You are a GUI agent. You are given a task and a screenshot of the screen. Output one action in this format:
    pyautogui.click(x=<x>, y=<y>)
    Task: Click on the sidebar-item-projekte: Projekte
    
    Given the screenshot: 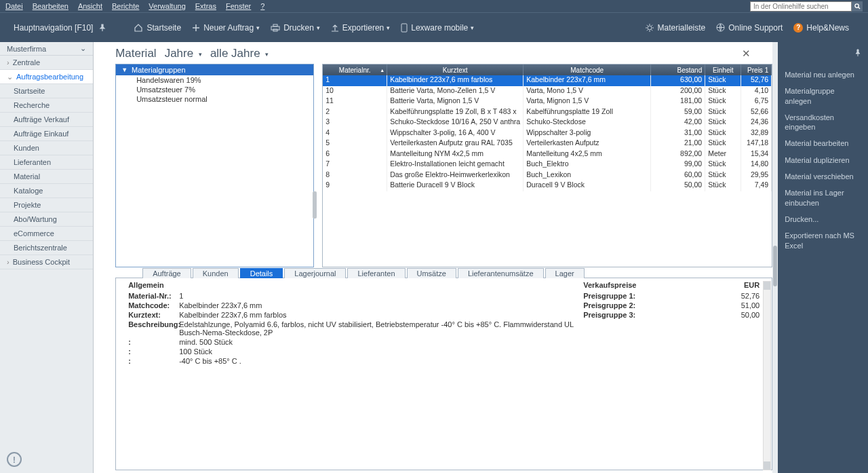 What is the action you would take?
    pyautogui.click(x=46, y=205)
    